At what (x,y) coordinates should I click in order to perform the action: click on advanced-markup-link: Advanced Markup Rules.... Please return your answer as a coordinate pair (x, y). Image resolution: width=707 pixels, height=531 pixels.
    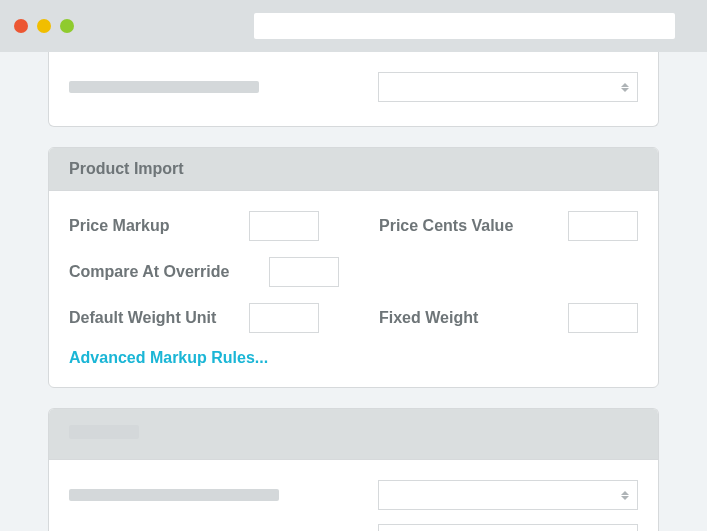
    Looking at the image, I should click on (168, 358).